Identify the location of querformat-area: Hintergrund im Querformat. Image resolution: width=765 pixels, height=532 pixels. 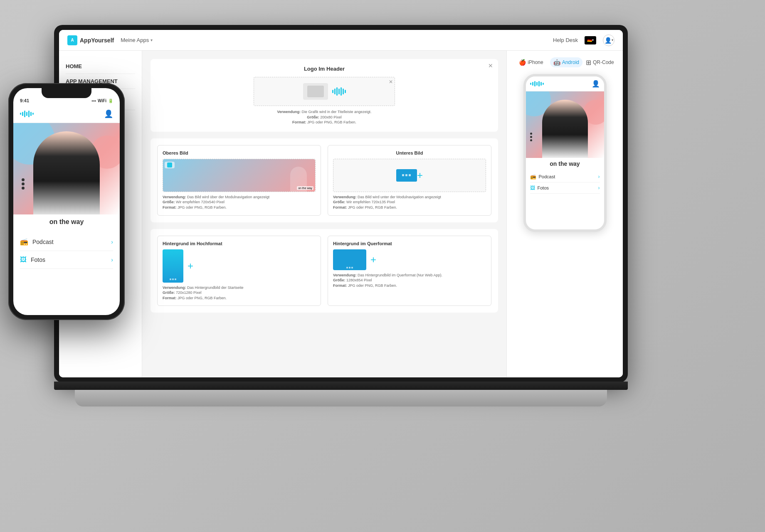
(410, 271).